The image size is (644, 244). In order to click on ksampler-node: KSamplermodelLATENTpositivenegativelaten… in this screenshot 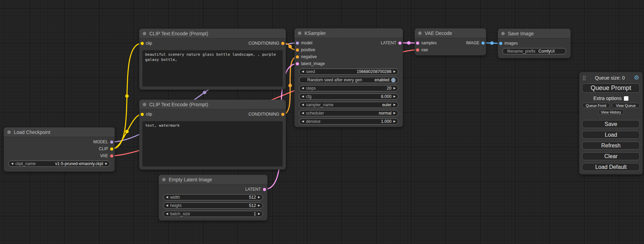, I will do `click(349, 78)`.